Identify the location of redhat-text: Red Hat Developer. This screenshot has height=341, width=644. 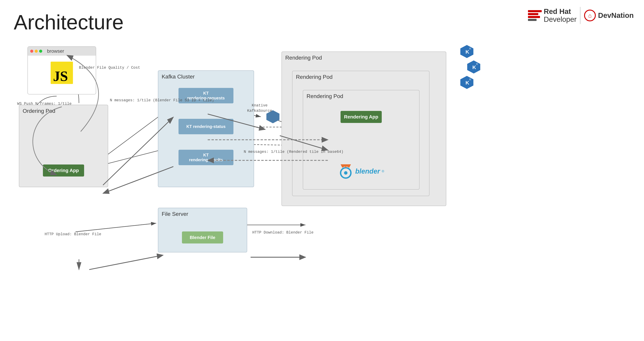
(560, 16).